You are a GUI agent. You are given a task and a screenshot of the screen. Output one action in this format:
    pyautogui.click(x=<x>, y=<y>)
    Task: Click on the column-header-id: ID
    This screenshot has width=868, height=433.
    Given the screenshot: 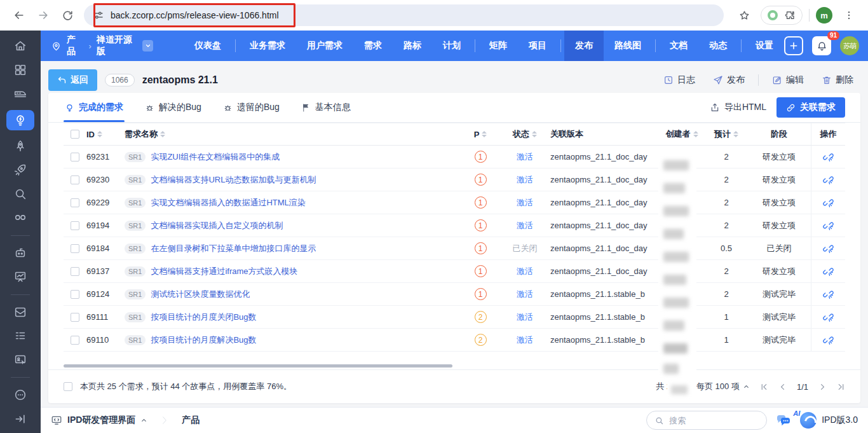 What is the action you would take?
    pyautogui.click(x=94, y=135)
    